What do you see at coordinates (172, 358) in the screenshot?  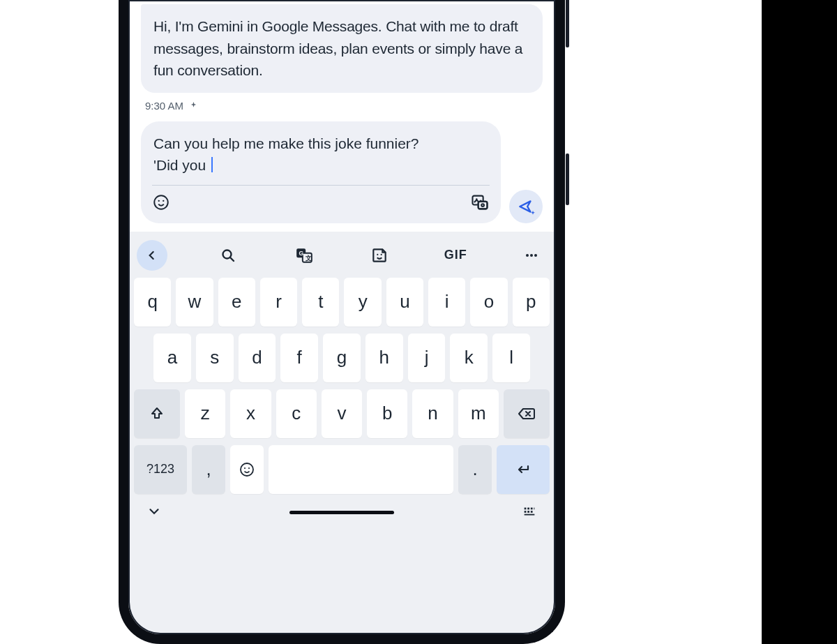 I see `key-a: a` at bounding box center [172, 358].